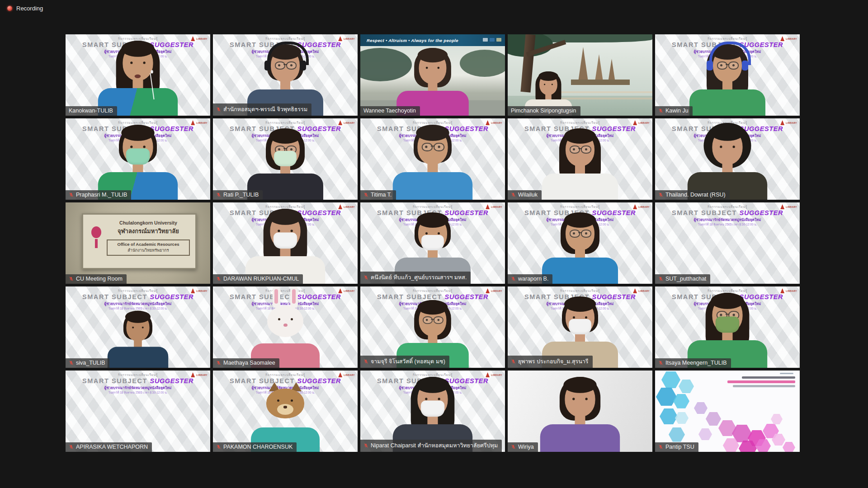 This screenshot has width=868, height=488. What do you see at coordinates (530, 279) in the screenshot?
I see `participant-name-tag: waraporn B.` at bounding box center [530, 279].